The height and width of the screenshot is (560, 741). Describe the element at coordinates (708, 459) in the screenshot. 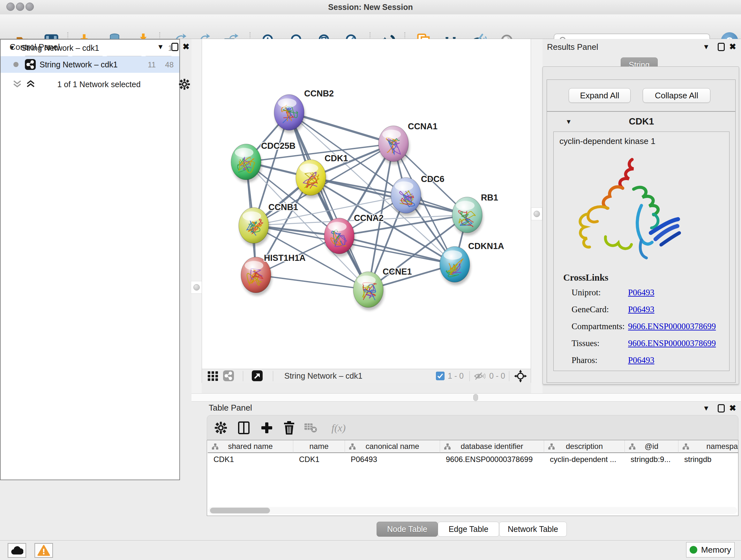

I see `table-cell: stringdb` at that location.